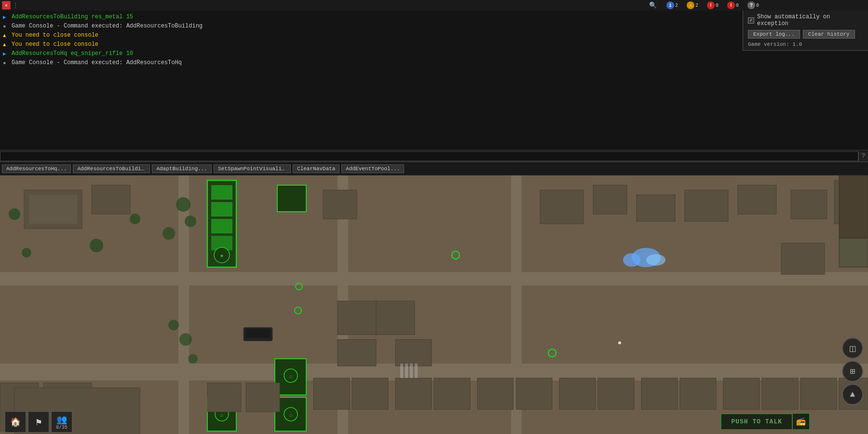 The width and height of the screenshot is (868, 434). What do you see at coordinates (711, 5) in the screenshot?
I see `error-icon: !` at bounding box center [711, 5].